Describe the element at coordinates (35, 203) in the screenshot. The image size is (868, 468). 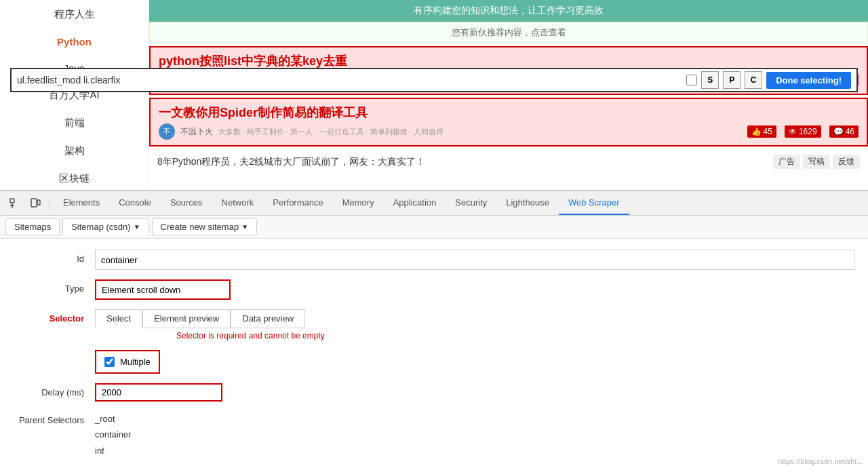
I see `device-icon` at that location.